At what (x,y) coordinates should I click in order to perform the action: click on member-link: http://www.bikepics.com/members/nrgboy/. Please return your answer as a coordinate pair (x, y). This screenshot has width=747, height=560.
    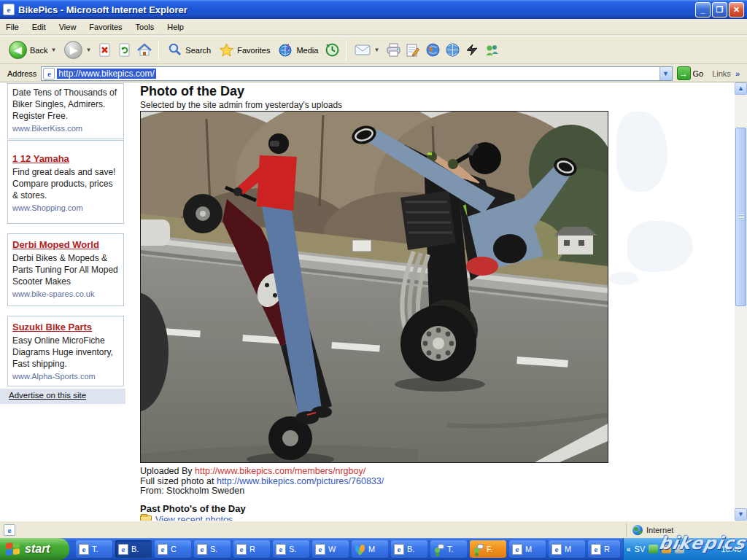
    Looking at the image, I should click on (280, 471).